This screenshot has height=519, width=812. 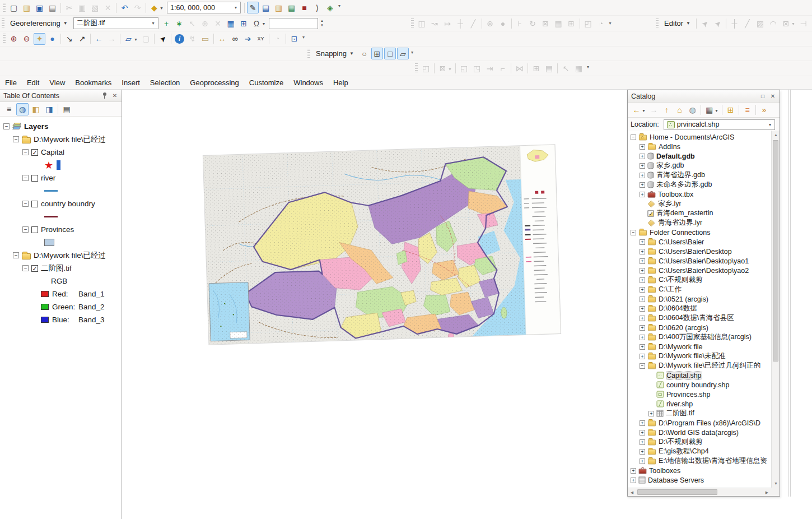 I want to click on print-icon: ▤, so click(x=53, y=8).